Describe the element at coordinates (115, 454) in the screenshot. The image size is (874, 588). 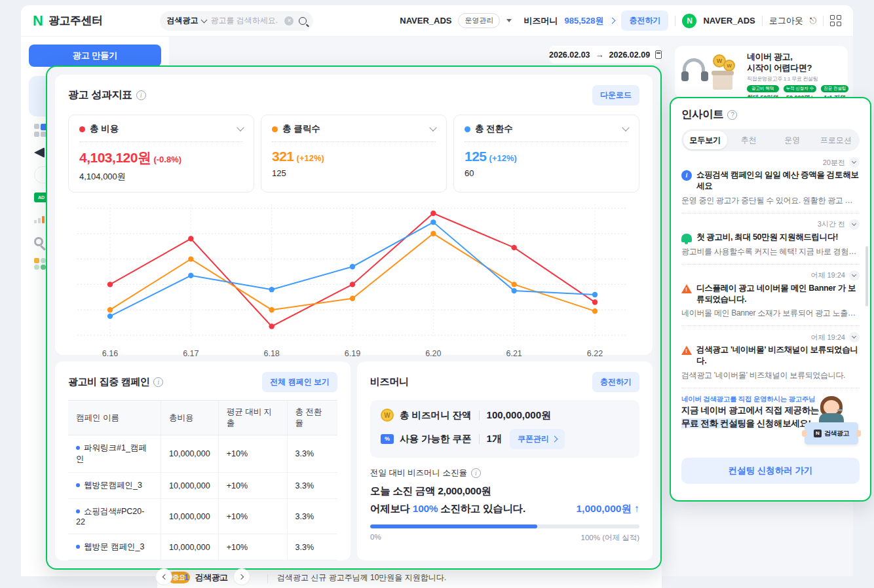
I see `table-cell: 파워링크#1_캠페인` at that location.